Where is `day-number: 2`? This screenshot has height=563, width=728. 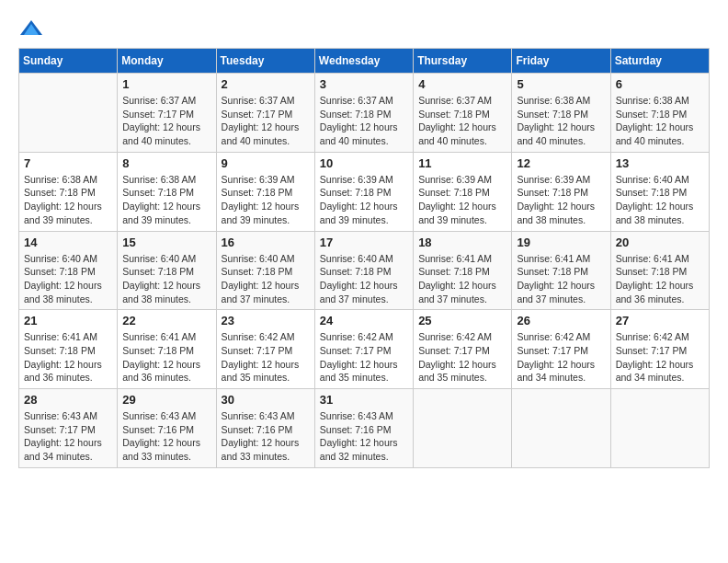
day-number: 2 is located at coordinates (266, 85).